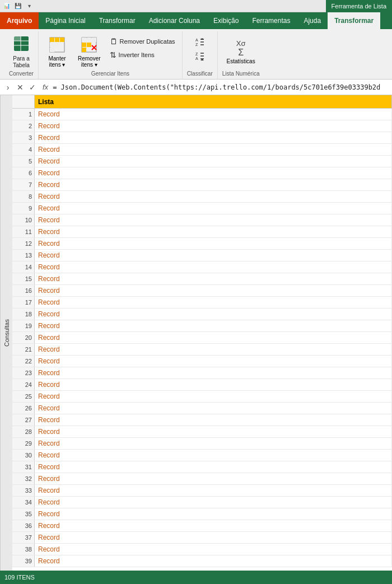 The width and height of the screenshot is (392, 584). What do you see at coordinates (202, 420) in the screenshot?
I see `table-row: 27Record` at bounding box center [202, 420].